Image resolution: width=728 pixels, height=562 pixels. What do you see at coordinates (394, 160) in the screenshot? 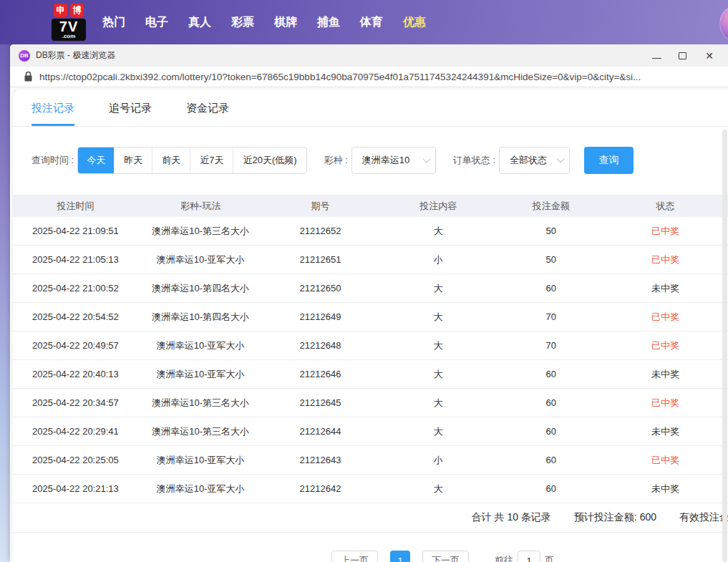
I see `lottery-select: 澳洲幸运10` at bounding box center [394, 160].